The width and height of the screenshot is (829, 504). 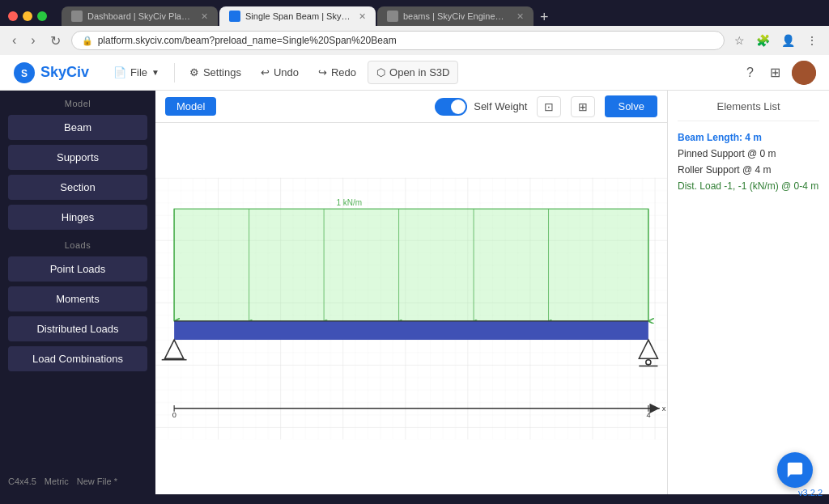 I want to click on self-weight-label: Self Weight, so click(x=500, y=107).